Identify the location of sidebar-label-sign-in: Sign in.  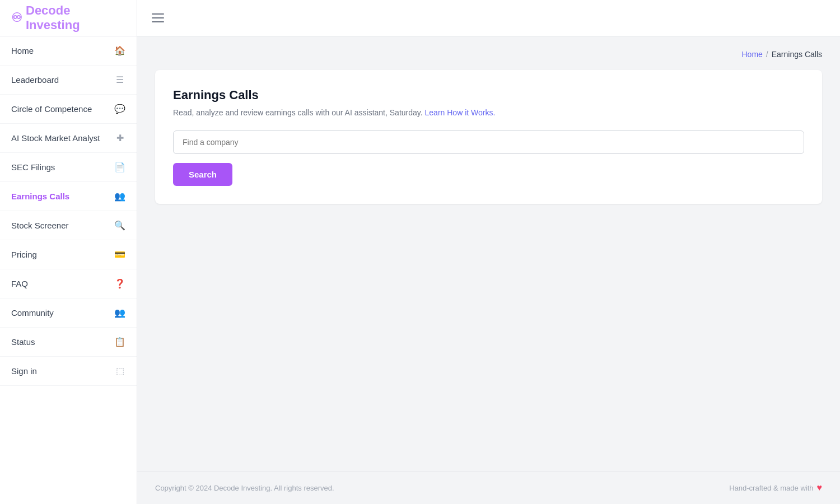
(63, 371).